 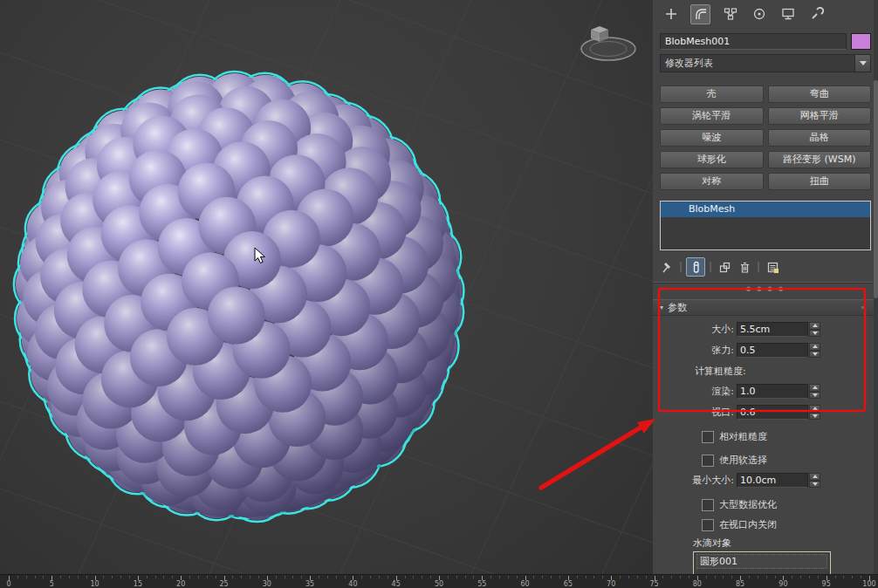 What do you see at coordinates (181, 585) in the screenshot?
I see `timeline-tick-label: 20` at bounding box center [181, 585].